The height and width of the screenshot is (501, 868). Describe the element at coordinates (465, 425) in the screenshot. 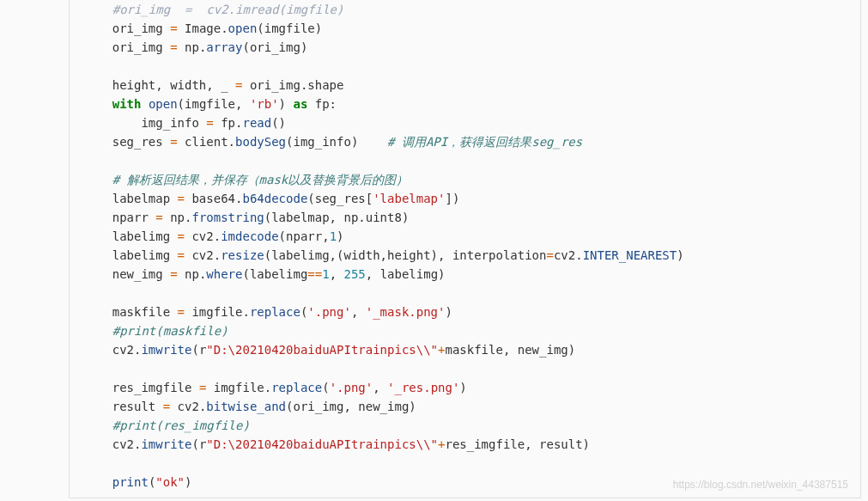

I see `code-line: #print(res_imgfile)` at that location.